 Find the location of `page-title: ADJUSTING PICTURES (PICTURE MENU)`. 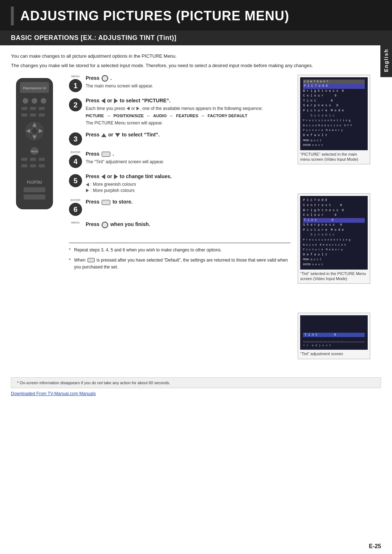

page-title: ADJUSTING PICTURES (PICTURE MENU) is located at coordinates (155, 16).